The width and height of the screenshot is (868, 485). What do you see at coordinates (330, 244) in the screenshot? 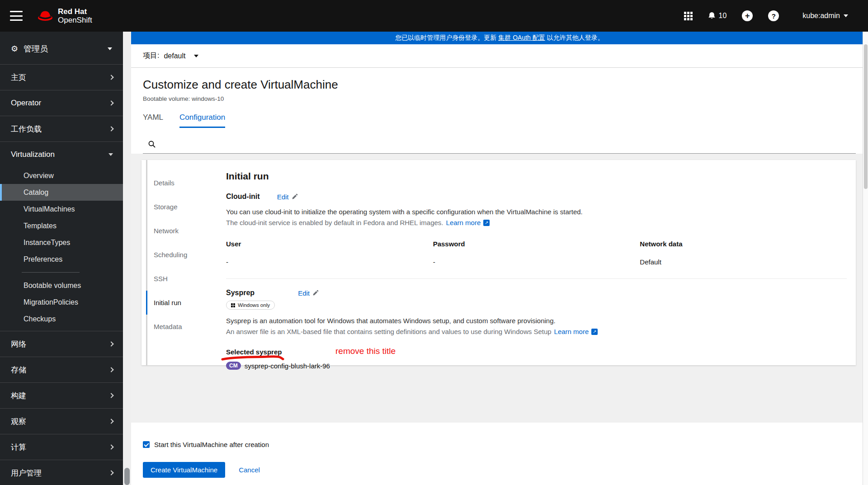
I see `user-label: User` at bounding box center [330, 244].